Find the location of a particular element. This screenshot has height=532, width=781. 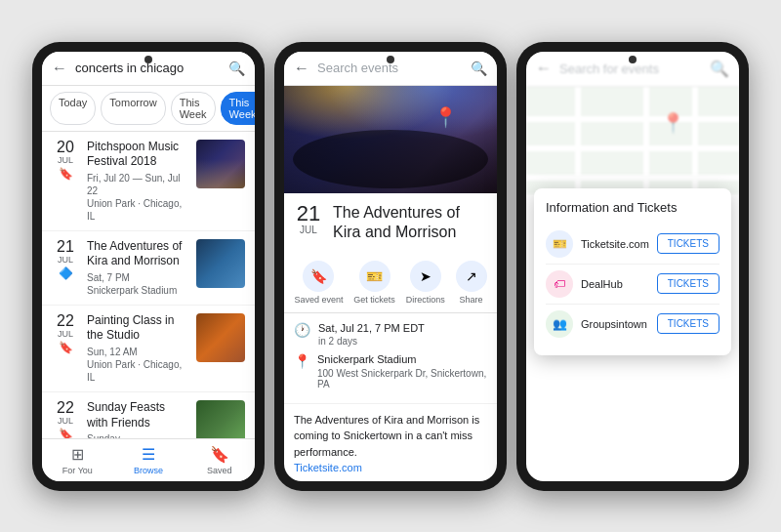

event-subtitle: Fri, Jul 20 — Sun, Jul 22Union Park · Ch… is located at coordinates (138, 197).